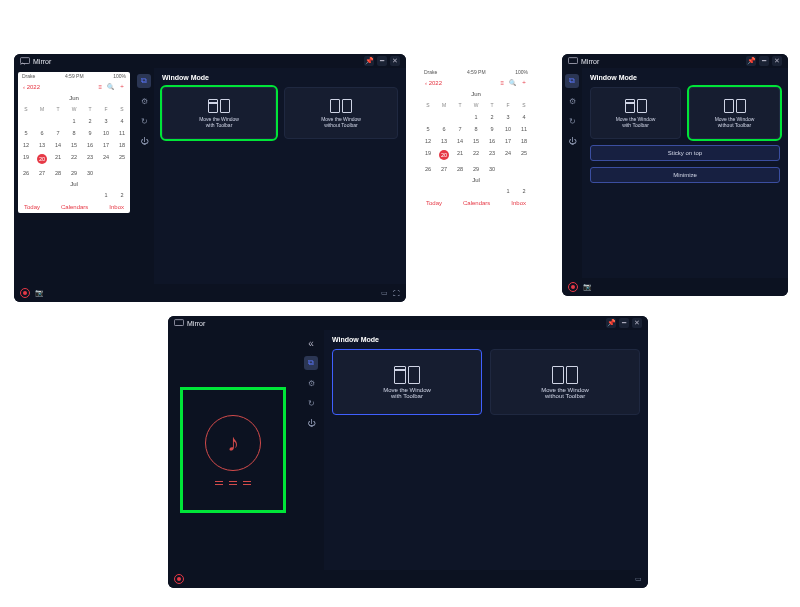 The height and width of the screenshot is (607, 800). Describe the element at coordinates (675, 175) in the screenshot. I see `mirror-window-2: Mirror 📌 ━ ✕ ⧉ ⚙ ↻ ⏻ Window Mode Move th…` at that location.